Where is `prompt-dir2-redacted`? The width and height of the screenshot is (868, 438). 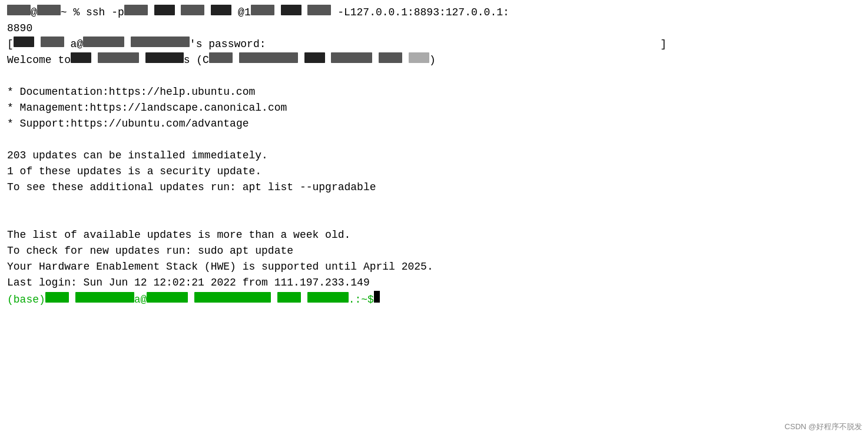 prompt-dir2-redacted is located at coordinates (328, 297).